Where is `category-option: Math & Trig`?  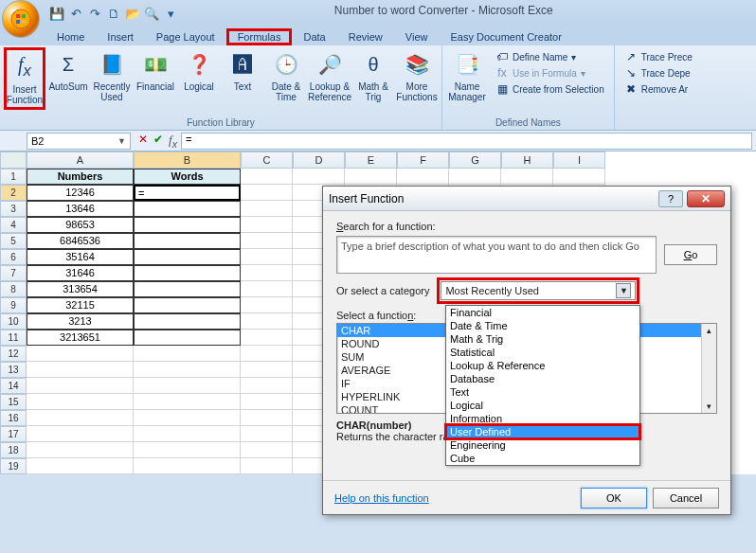 category-option: Math & Trig is located at coordinates (543, 339).